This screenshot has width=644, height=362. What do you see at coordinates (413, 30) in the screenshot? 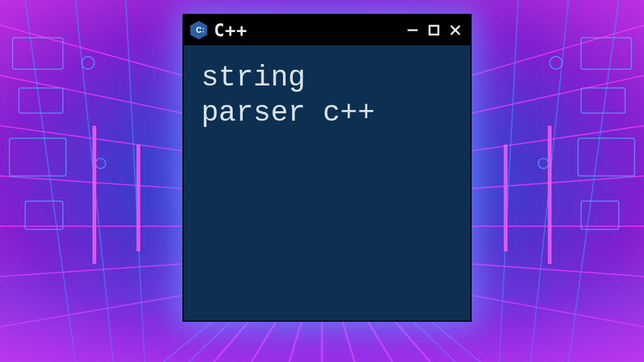
I see `minimize-button` at bounding box center [413, 30].